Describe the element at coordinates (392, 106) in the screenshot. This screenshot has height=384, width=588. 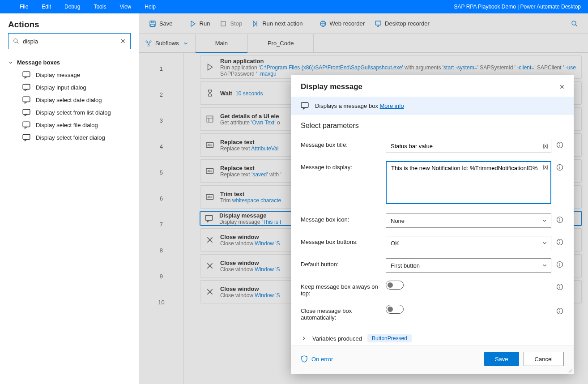
I see `more-info-link: More info` at that location.